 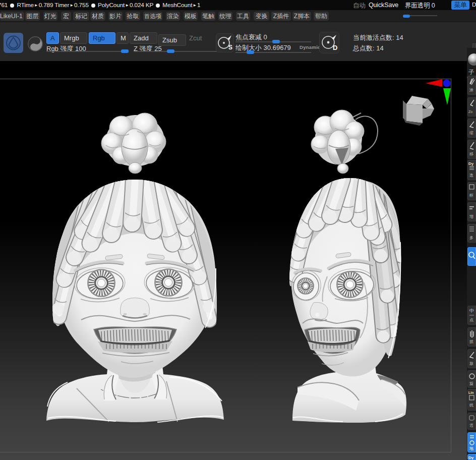 What do you see at coordinates (471, 392) in the screenshot?
I see `svg-text: Lin` at bounding box center [471, 392].